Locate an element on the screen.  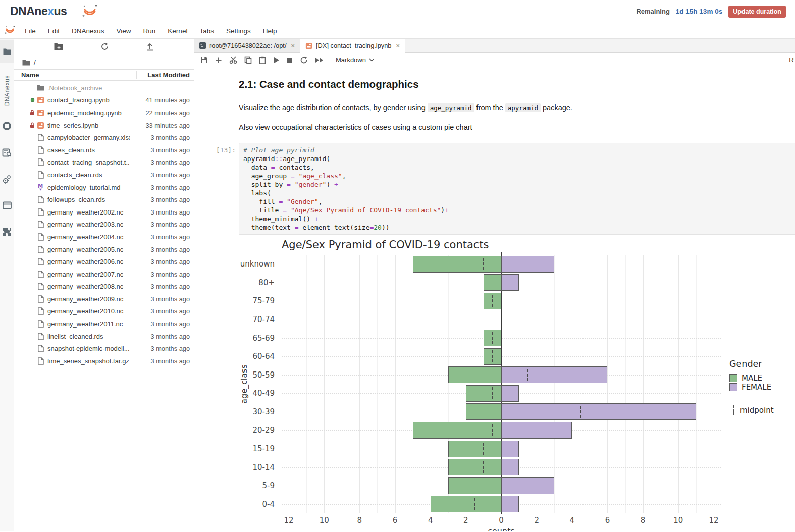
new-folder-icon is located at coordinates (59, 47).